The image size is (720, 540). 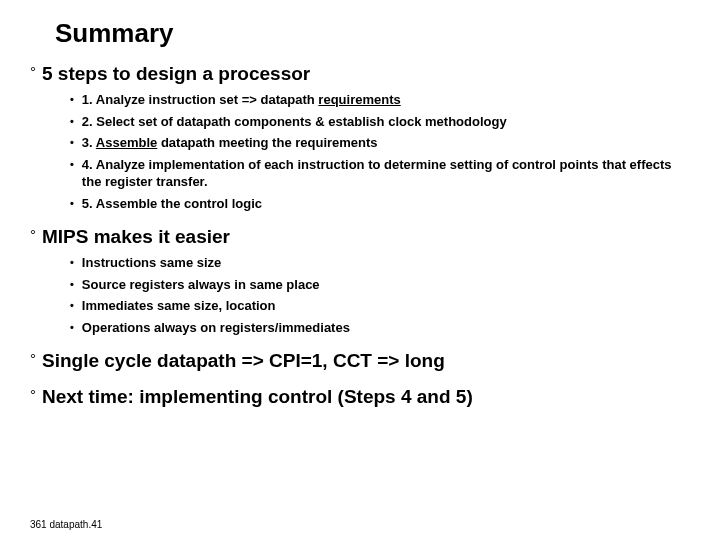 I want to click on section-2-list: • Instructions same size • Source regist…, so click(x=380, y=295).